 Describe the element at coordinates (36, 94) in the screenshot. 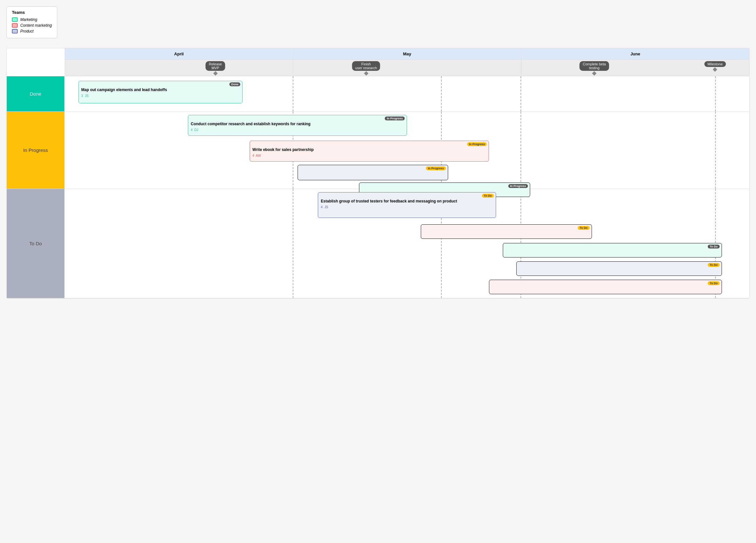

I see `row-label-done: Done` at that location.